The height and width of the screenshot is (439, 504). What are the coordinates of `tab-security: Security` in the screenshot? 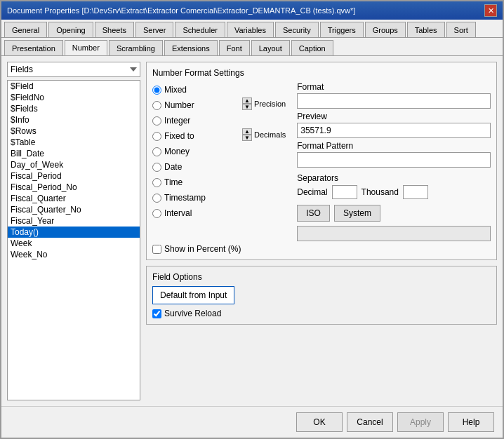 It's located at (297, 29).